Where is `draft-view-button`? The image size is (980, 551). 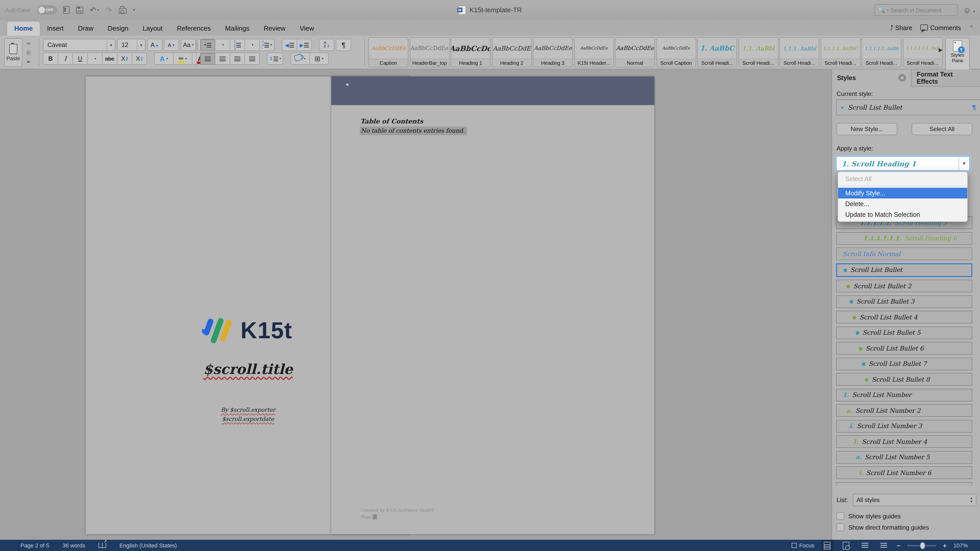
draft-view-button is located at coordinates (884, 545).